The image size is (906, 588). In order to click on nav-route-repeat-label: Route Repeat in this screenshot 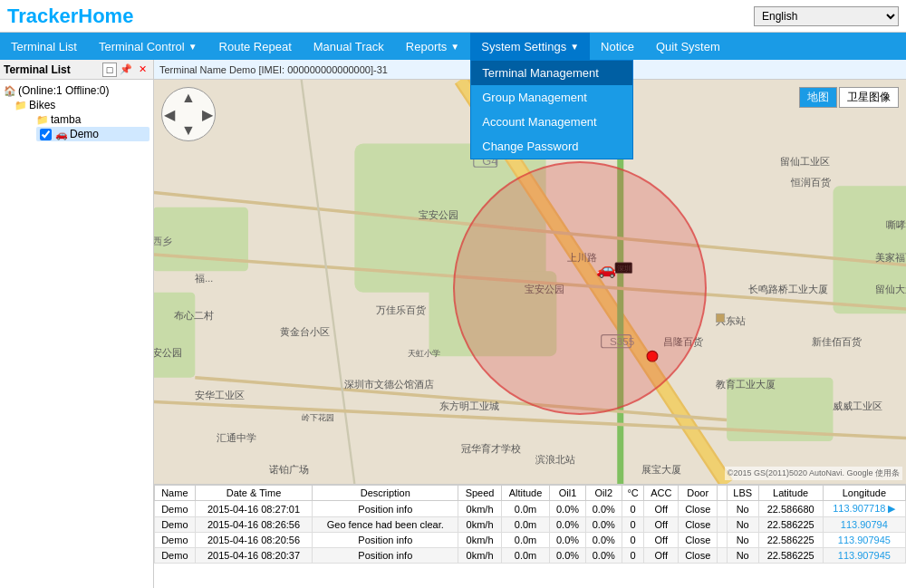, I will do `click(255, 47)`.